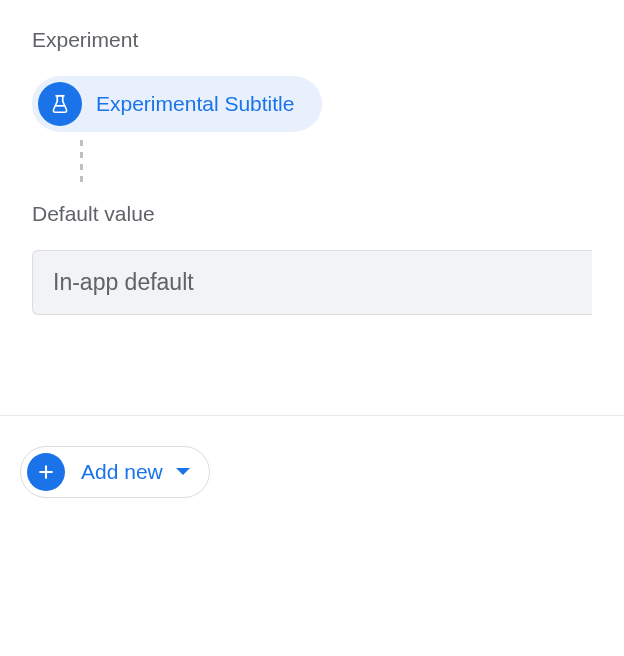  Describe the element at coordinates (336, 161) in the screenshot. I see `dotted-connector` at that location.